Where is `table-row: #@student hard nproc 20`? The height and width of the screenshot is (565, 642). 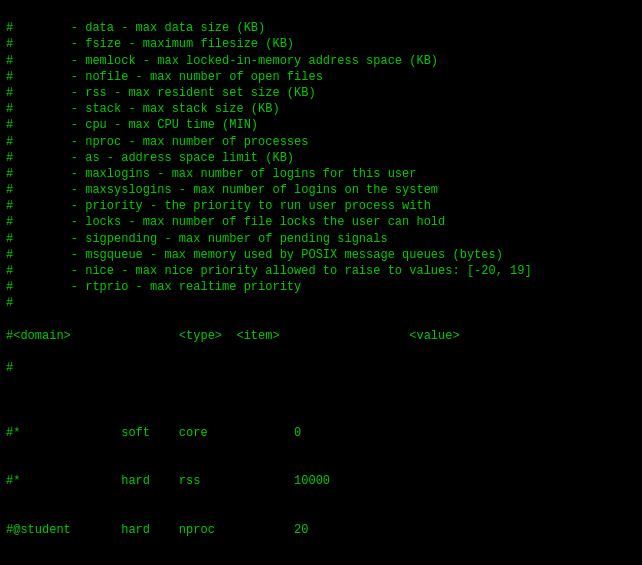 table-row: #@student hard nproc 20 is located at coordinates (321, 530).